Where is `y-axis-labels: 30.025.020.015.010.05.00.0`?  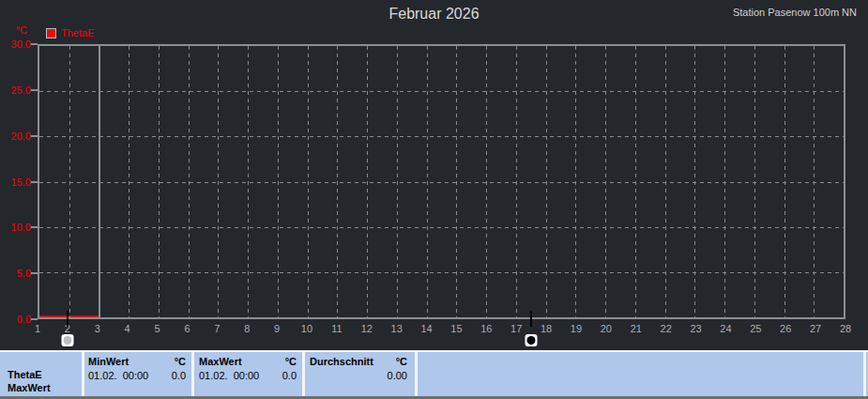
y-axis-labels: 30.025.020.015.010.05.00.0 is located at coordinates (15, 182).